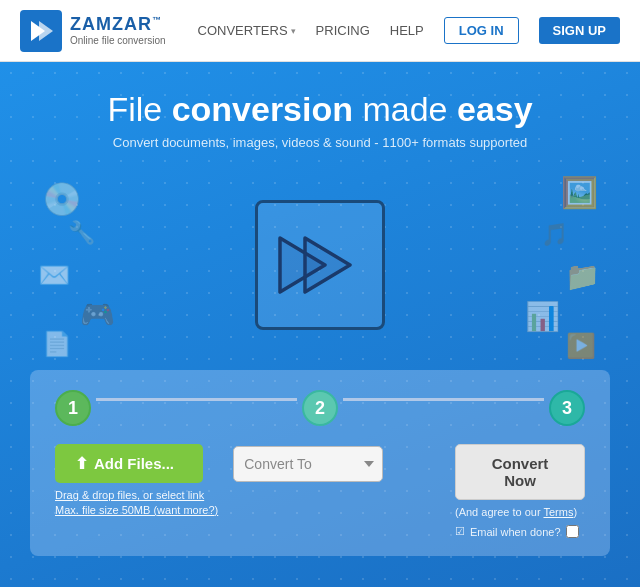  Describe the element at coordinates (581, 346) in the screenshot. I see `float-icon-video: ▶️` at that location.